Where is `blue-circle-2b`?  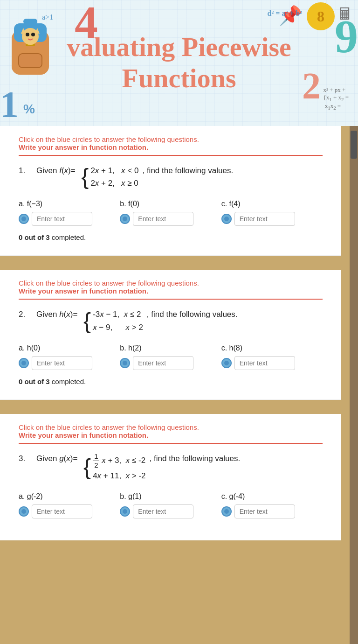
blue-circle-2b is located at coordinates (125, 363).